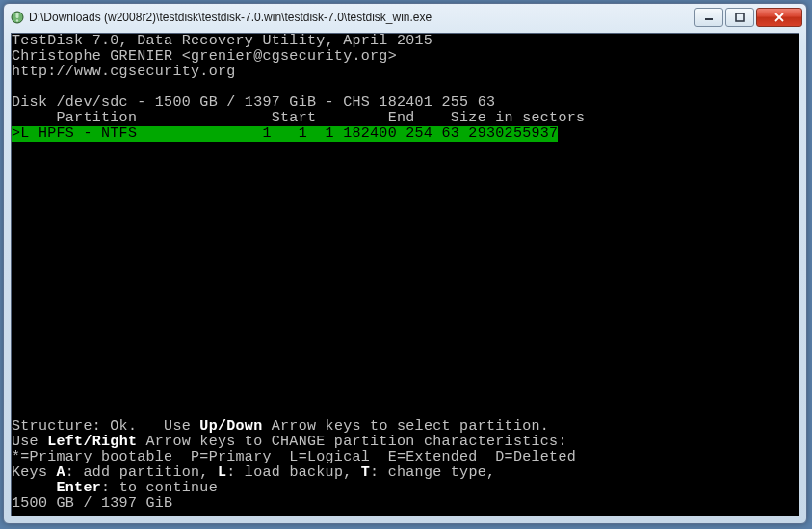  What do you see at coordinates (285, 134) in the screenshot?
I see `partition-text: >L HPFS - NTFS 1 1 1 182400 254 63 29302…` at bounding box center [285, 134].